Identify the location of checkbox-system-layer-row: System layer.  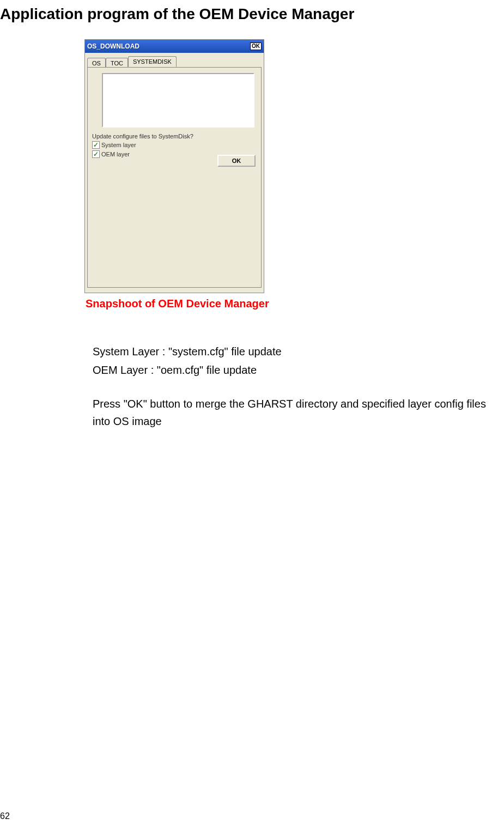
(175, 145).